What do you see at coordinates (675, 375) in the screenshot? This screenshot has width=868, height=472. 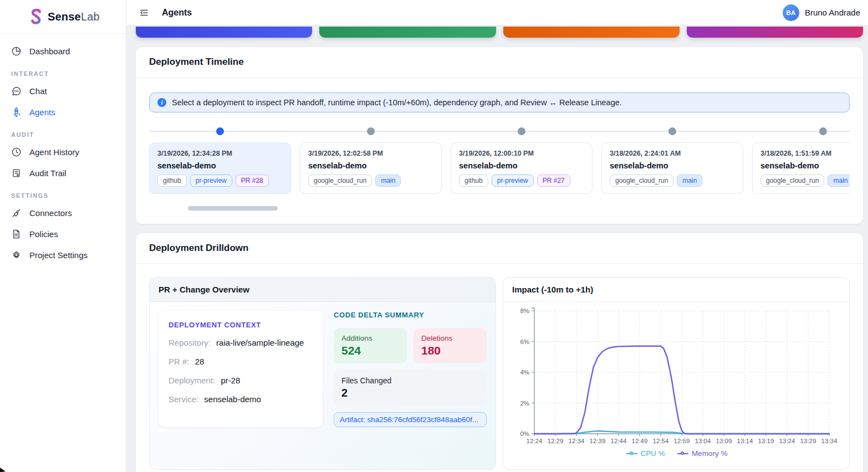 I see `impact-line-chart: 0%2%4%6%8%12:2412:2912:3412:3912:4412:49…` at bounding box center [675, 375].